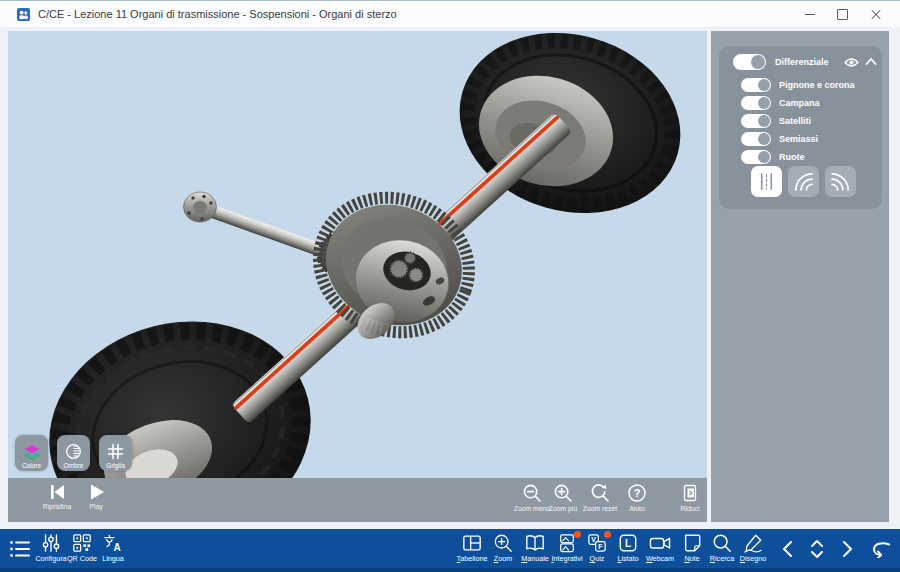  What do you see at coordinates (880, 548) in the screenshot?
I see `back-return-button` at bounding box center [880, 548].